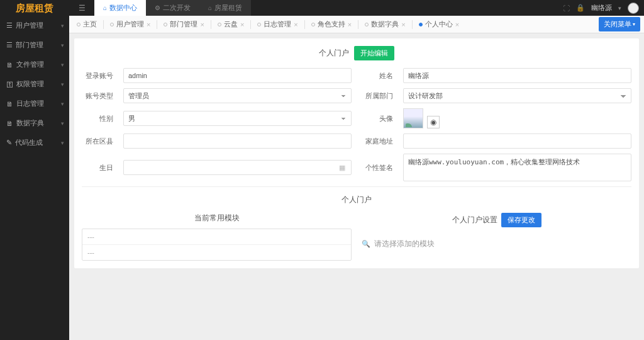 The height and width of the screenshot is (340, 644). I want to click on label-dept: 所属部门, so click(377, 96).